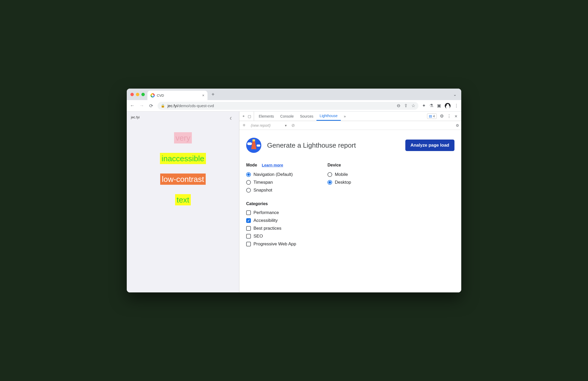 This screenshot has width=588, height=381. Describe the element at coordinates (263, 182) in the screenshot. I see `mode-label: Timespan` at that location.